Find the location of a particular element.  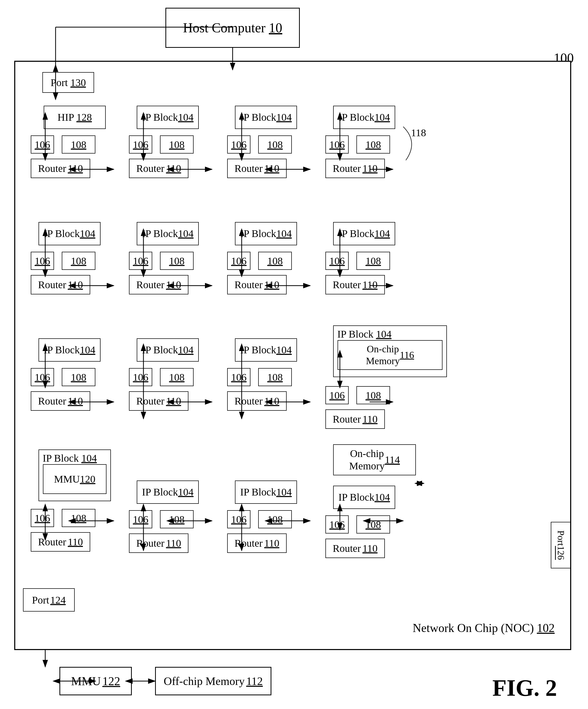

bus-r1c3: 108 is located at coordinates (275, 145).